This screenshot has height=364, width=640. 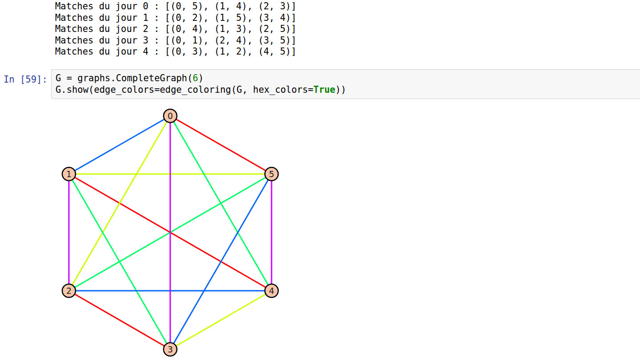 What do you see at coordinates (170, 116) in the screenshot?
I see `graph-node-label: 0` at bounding box center [170, 116].